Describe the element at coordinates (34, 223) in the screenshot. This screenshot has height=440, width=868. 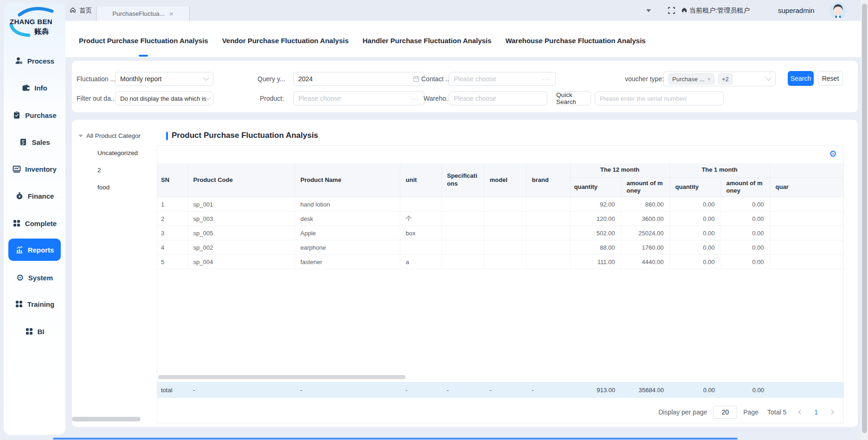
I see `sidebar-item-complete: Complete` at that location.